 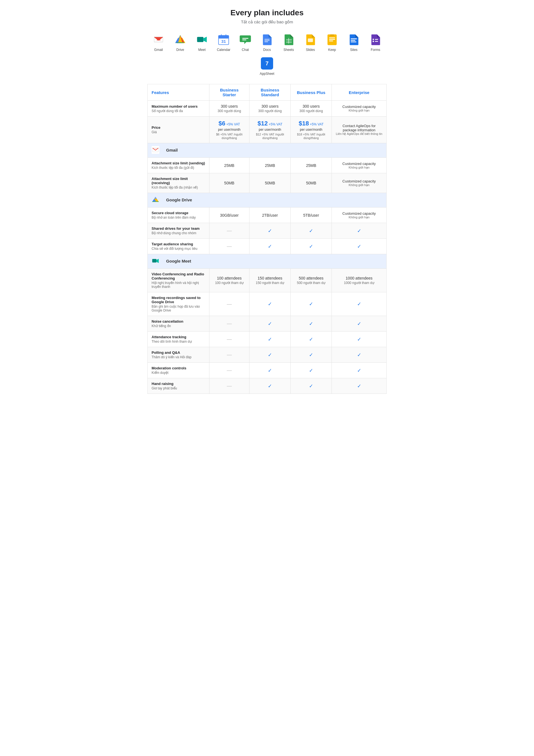 What do you see at coordinates (267, 281) in the screenshot?
I see `table-row: Video Conferencing and Radio Conferencin…` at bounding box center [267, 281].